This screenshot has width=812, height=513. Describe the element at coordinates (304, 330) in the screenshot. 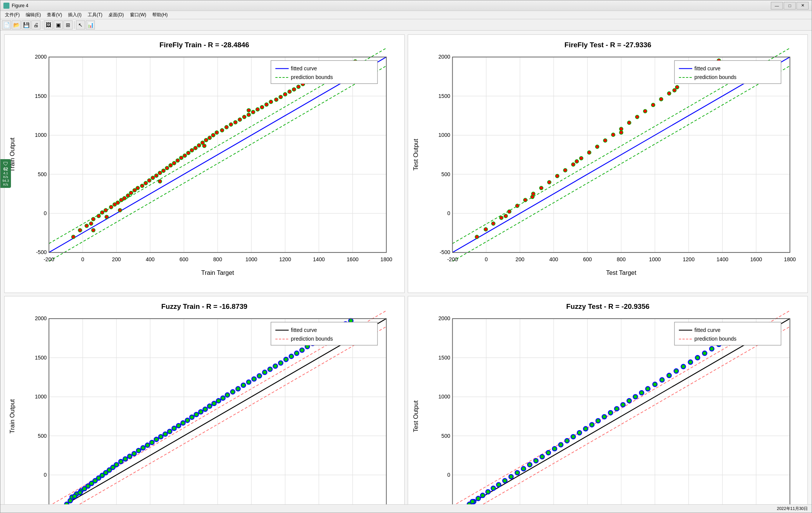

I see `legend-fitted-label-fuzzy: fitted curve` at that location.